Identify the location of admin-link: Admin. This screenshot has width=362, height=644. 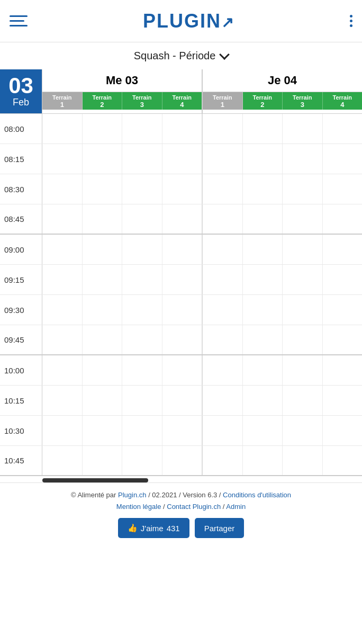
(236, 506).